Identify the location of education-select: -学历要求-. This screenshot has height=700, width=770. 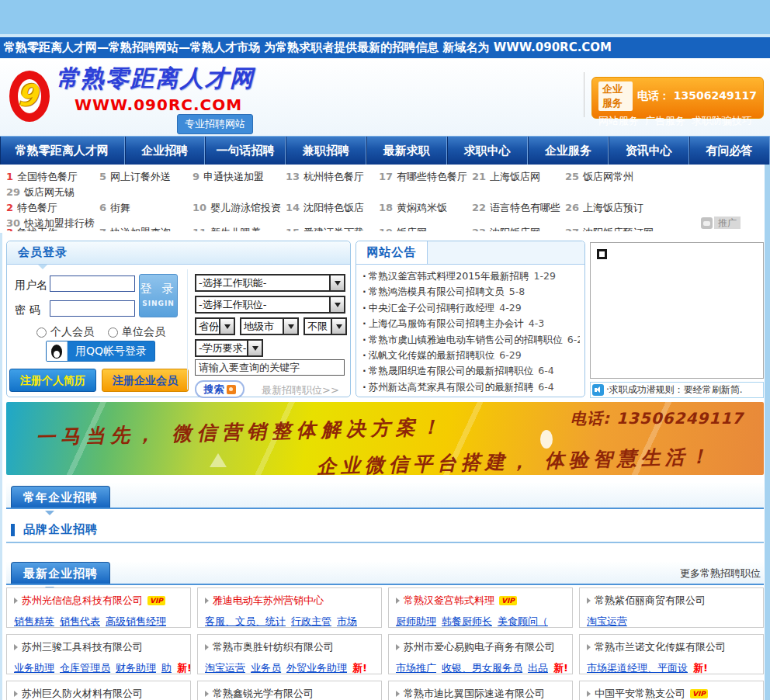
(229, 348).